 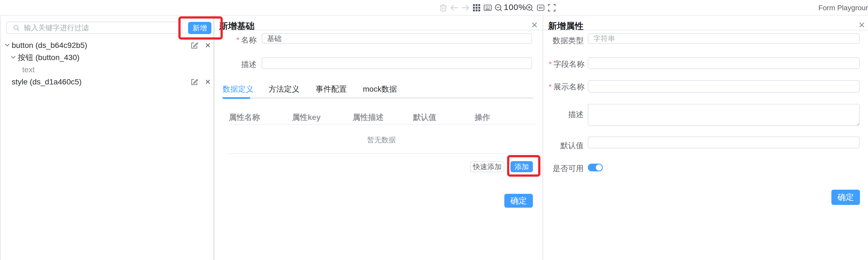 I want to click on display-name-input, so click(x=724, y=86).